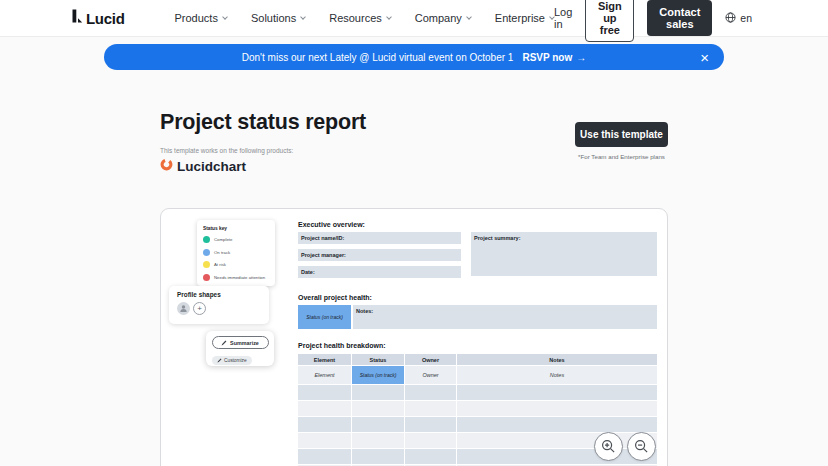  What do you see at coordinates (226, 150) in the screenshot?
I see `products-note: This template works on the following pro…` at bounding box center [226, 150].